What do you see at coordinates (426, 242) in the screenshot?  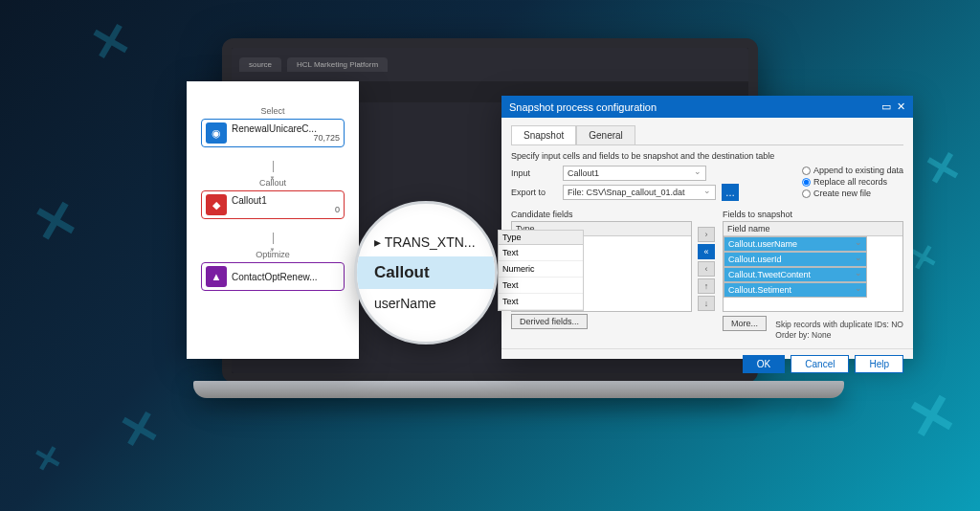 I see `magnified-item: ▸ TRANS_XTN...` at bounding box center [426, 242].